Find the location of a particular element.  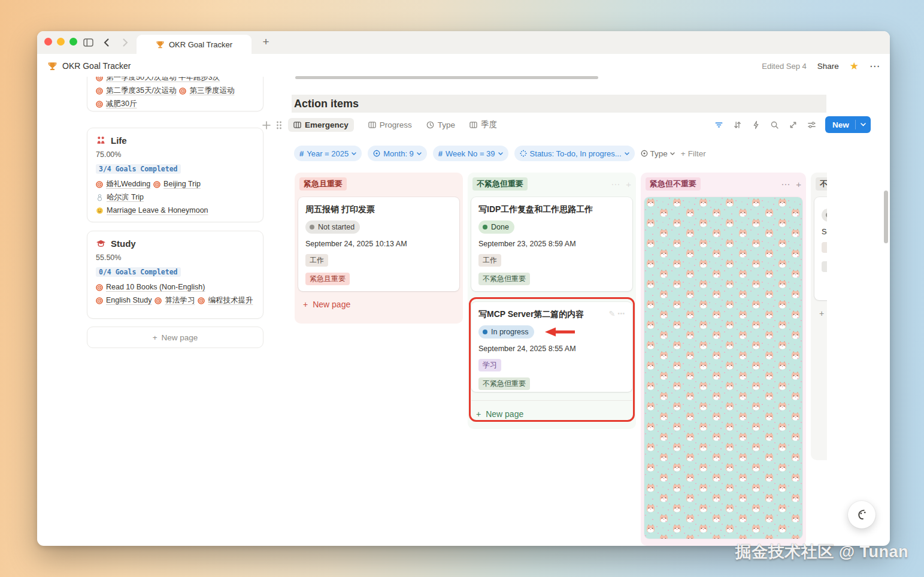

horizontal-scrollbar is located at coordinates (447, 78).